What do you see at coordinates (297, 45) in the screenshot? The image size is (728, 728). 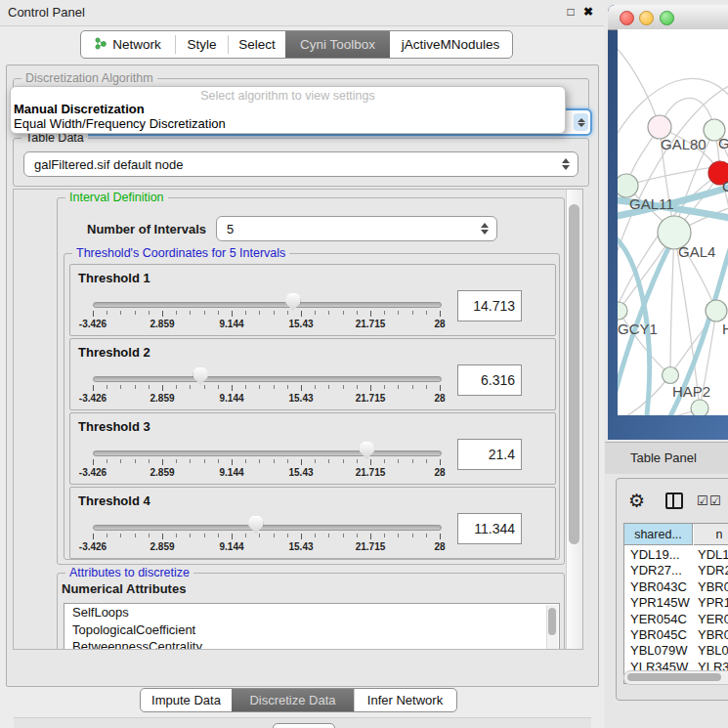 I see `top-tab-bar: Network Style Select Cyni Toolbox jActiv…` at bounding box center [297, 45].